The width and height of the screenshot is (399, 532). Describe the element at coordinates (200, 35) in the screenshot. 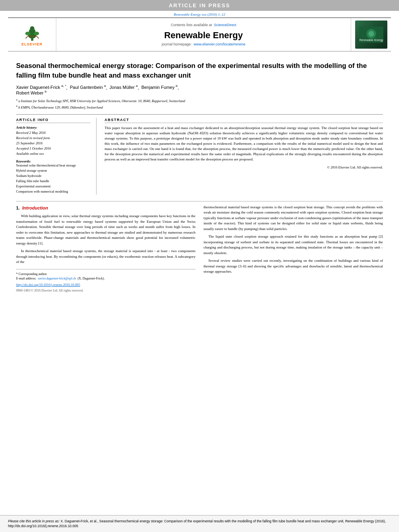

I see `journal-header: ELSEVIER Contents lists available at Sci…` at that location.